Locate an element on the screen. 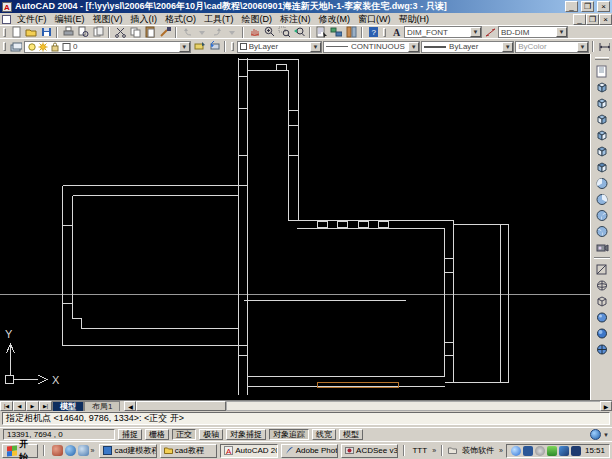 The height and width of the screenshot is (459, 612). tab-last-button: ▶| is located at coordinates (46, 406).